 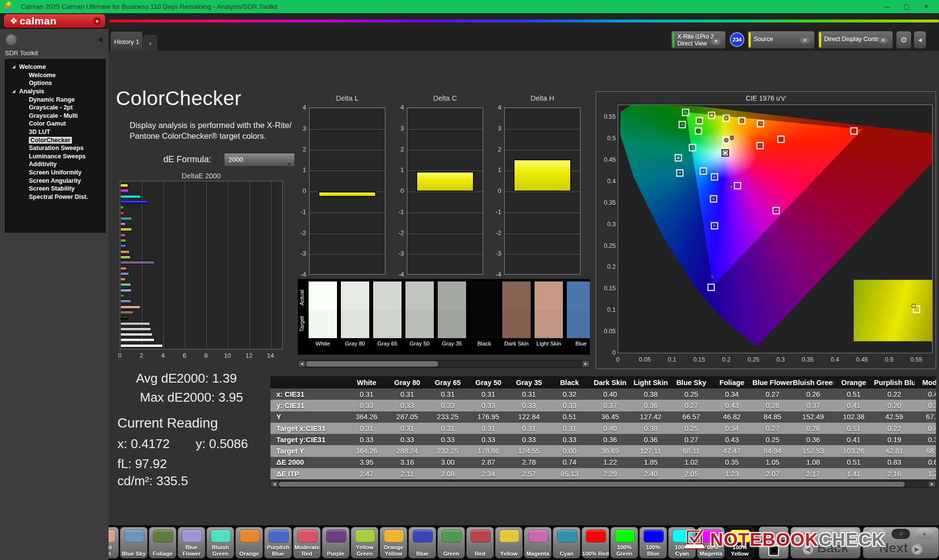 I want to click on sidebar-item-colorchecker: ColorChecker, so click(x=55, y=140).